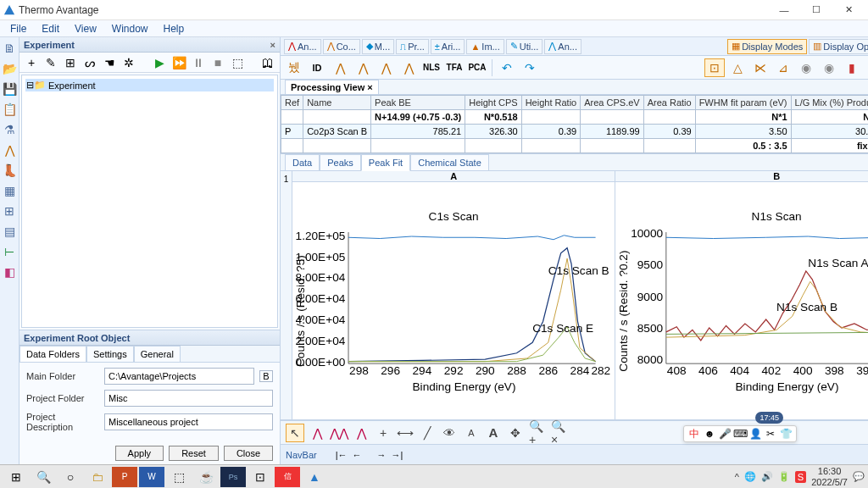  What do you see at coordinates (97, 477) in the screenshot?
I see `tb-folder-icon: 🗀` at bounding box center [97, 477].